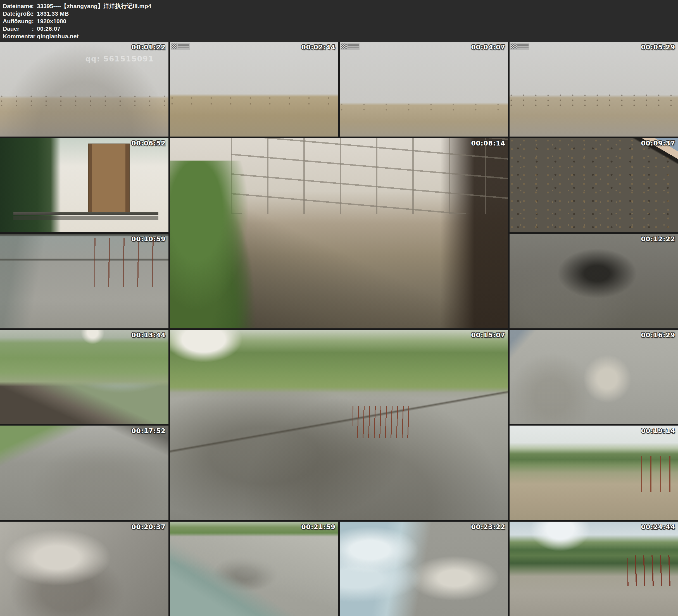  Describe the element at coordinates (58, 36) in the screenshot. I see `info-value-comment: qinglanhua.net` at that location.